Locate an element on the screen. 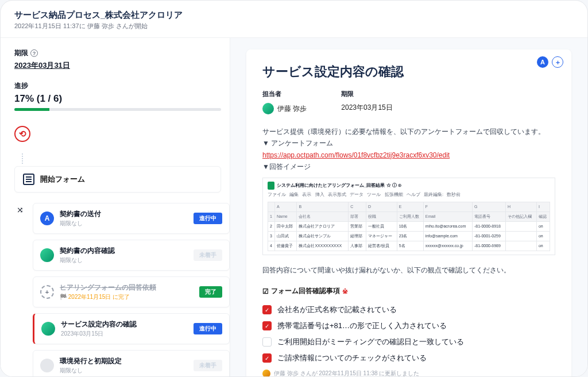 Image resolution: width=588 pixels, height=377 pixels. assignee-name: 伊藤 弥歩 is located at coordinates (292, 109).